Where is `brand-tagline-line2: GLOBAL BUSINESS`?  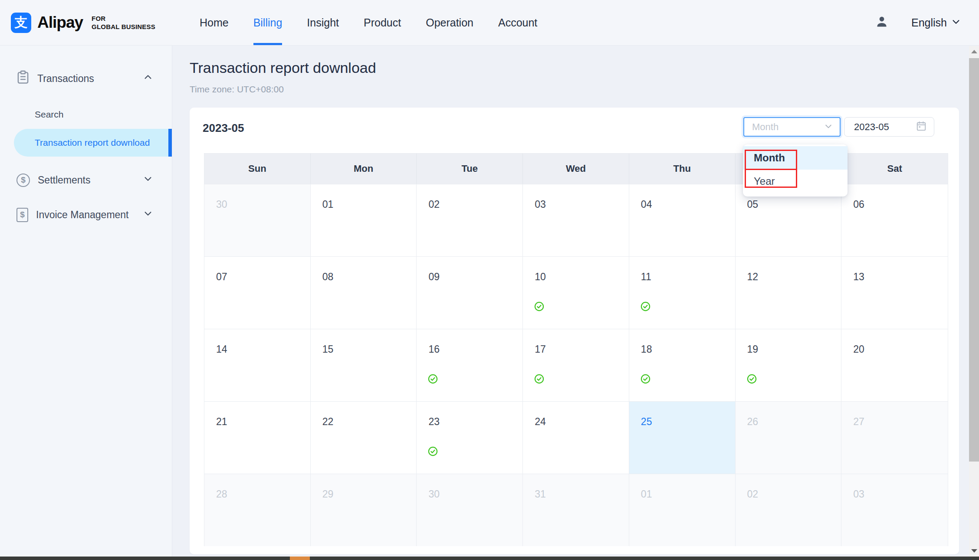
brand-tagline-line2: GLOBAL BUSINESS is located at coordinates (123, 27).